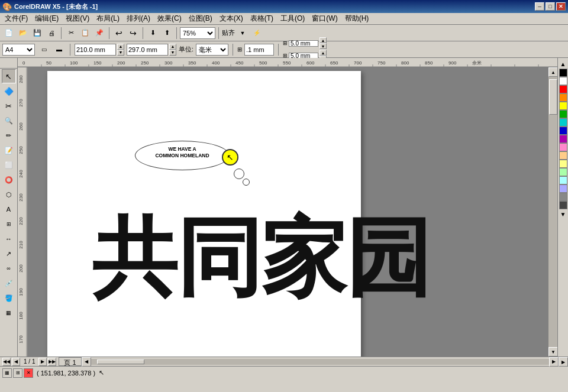 The width and height of the screenshot is (568, 392). I want to click on blend-tool: ∞, so click(9, 268).